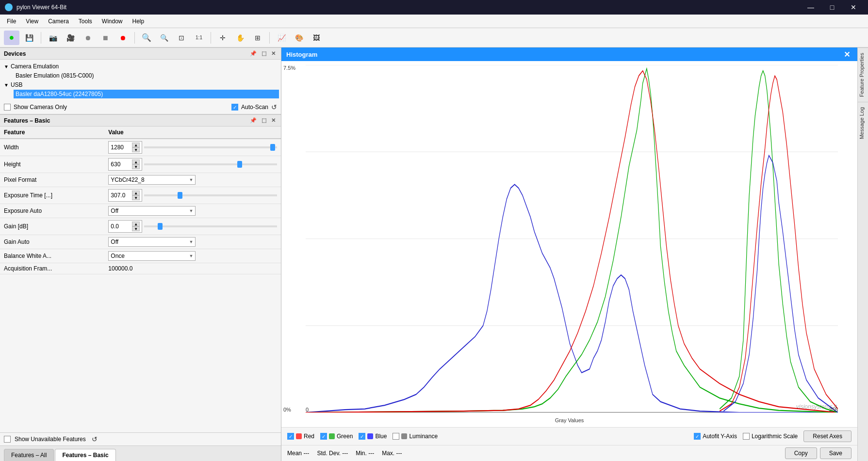 The width and height of the screenshot is (868, 461). I want to click on max-label: Max., so click(388, 453).